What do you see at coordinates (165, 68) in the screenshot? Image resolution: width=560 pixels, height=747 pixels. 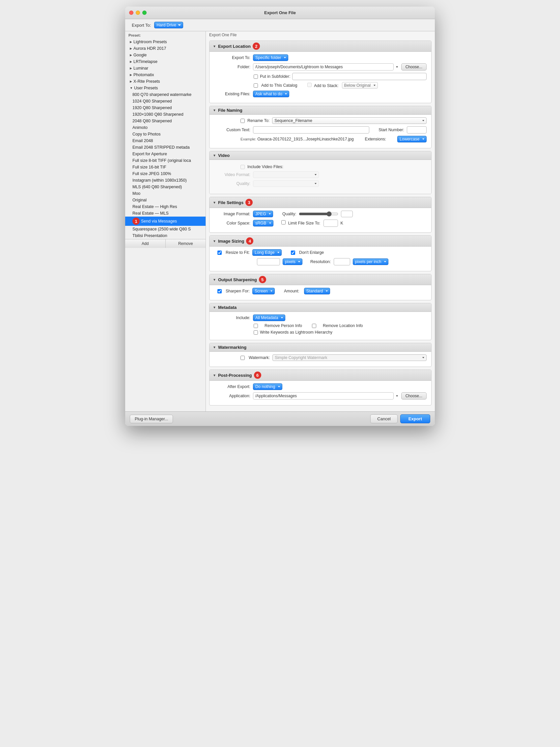 I see `sidebar-item-luminar: ▶ Luminar` at bounding box center [165, 68].